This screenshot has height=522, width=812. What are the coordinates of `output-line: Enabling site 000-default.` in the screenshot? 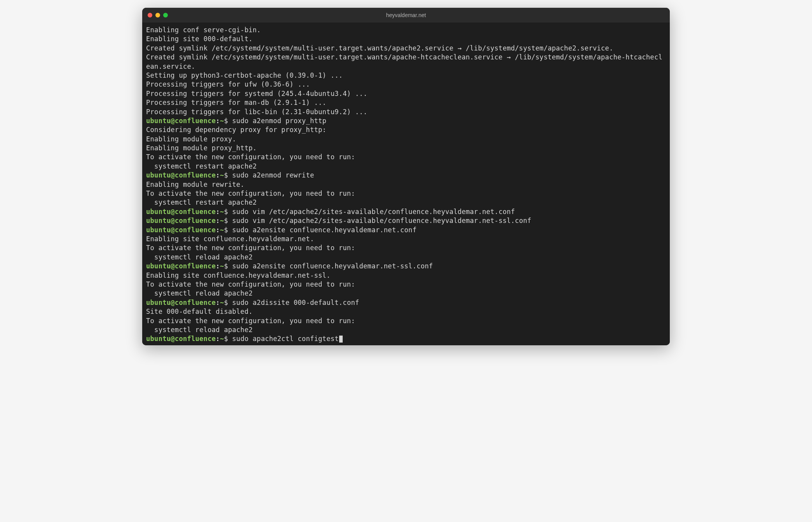 It's located at (406, 39).